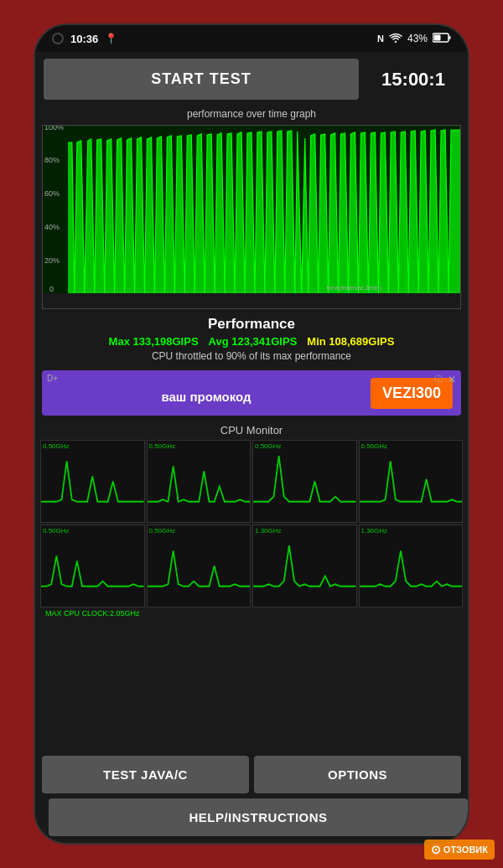 Image resolution: width=503 pixels, height=868 pixels. Describe the element at coordinates (52, 194) in the screenshot. I see `svg-text: 60%` at that location.